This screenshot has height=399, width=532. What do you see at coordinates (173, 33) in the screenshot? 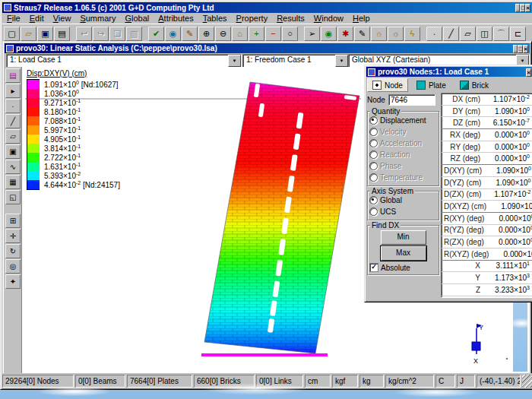
I see `globe-view-icon: ◉` at bounding box center [173, 33].